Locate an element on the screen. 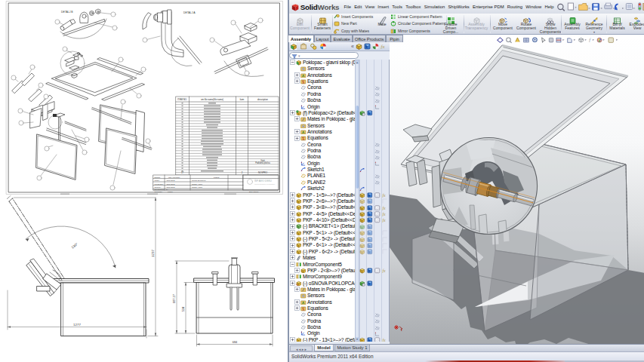 This screenshot has height=362, width=644. svg-text: Novogradnja: is located at coordinates (160, 189).